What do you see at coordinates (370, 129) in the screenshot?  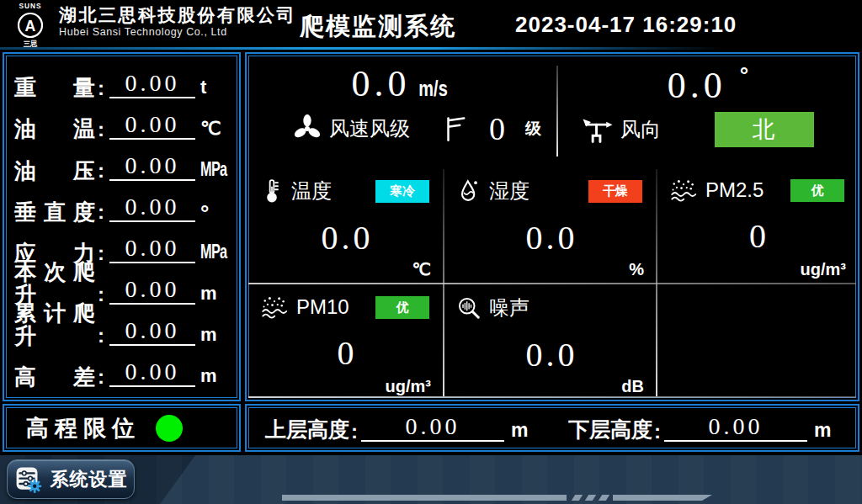 I see `wind-speed-label: 风速风级` at bounding box center [370, 129].